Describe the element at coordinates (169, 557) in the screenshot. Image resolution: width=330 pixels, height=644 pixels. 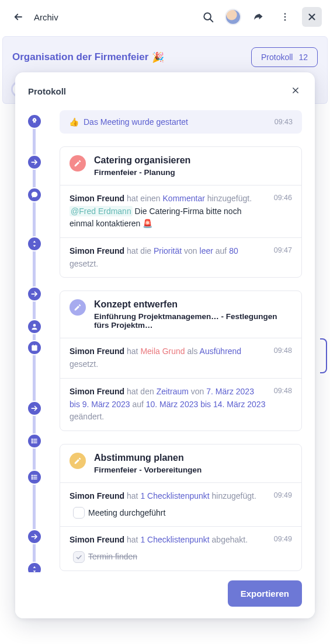
I see `checklist-item: Termin finden` at that location.